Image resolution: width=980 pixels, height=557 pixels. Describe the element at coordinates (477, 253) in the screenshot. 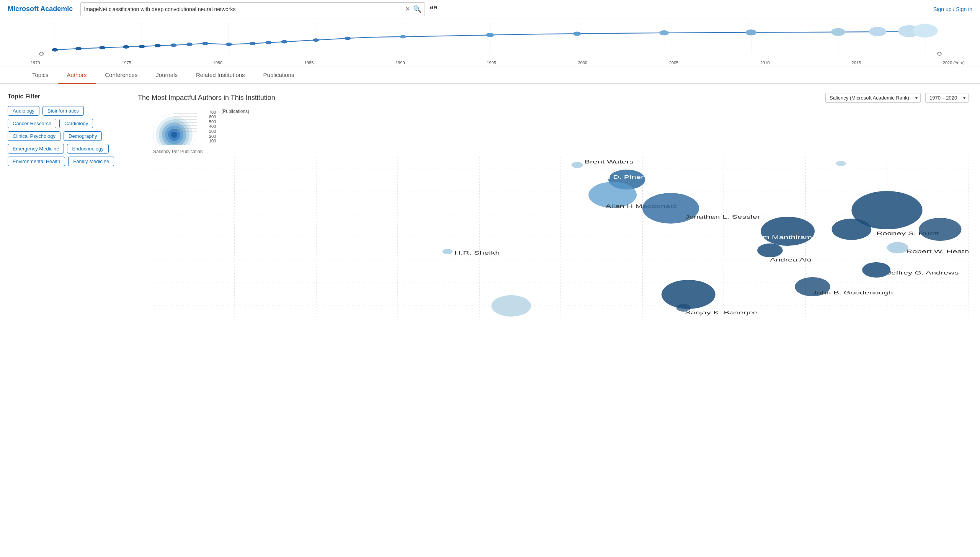

I see `svg-text: H.R. Sheikh` at that location.